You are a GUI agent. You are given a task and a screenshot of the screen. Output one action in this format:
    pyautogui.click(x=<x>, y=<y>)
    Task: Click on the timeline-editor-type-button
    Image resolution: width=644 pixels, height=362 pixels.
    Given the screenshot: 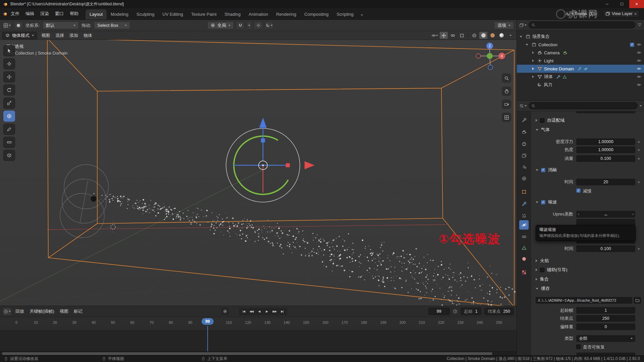 What is the action you would take?
    pyautogui.click(x=7, y=312)
    